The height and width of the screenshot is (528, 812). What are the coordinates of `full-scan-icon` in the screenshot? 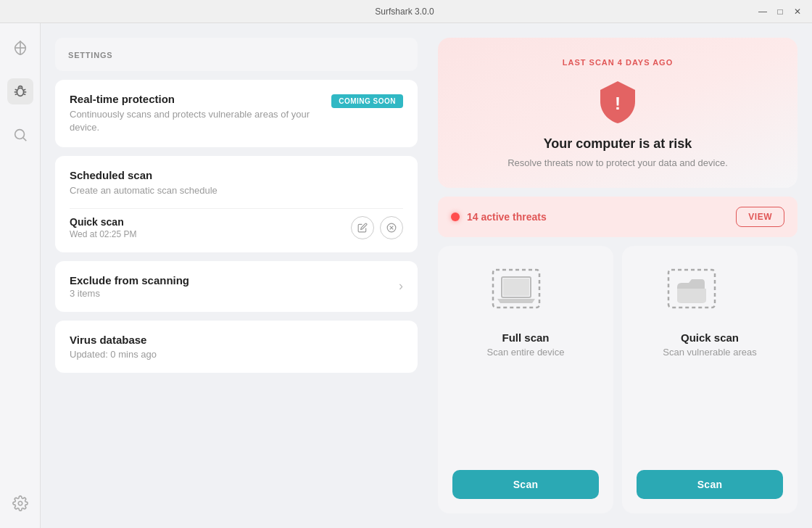 It's located at (516, 292).